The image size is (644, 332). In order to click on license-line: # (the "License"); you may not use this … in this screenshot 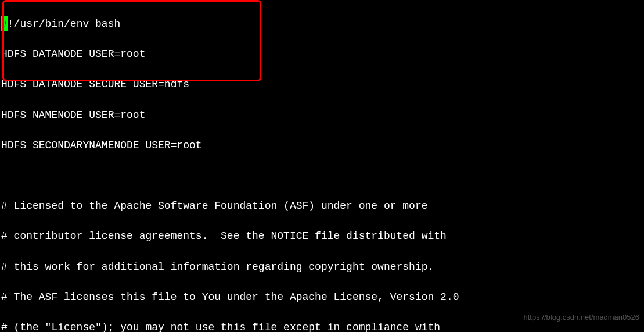, I will do `click(322, 326)`.